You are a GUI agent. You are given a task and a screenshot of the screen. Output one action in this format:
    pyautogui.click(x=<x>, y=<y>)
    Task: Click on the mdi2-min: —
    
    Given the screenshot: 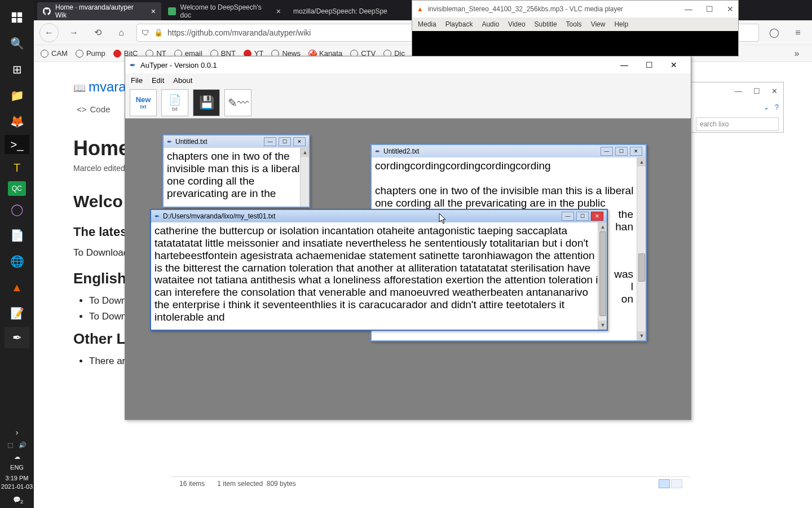 What is the action you would take?
    pyautogui.click(x=607, y=151)
    